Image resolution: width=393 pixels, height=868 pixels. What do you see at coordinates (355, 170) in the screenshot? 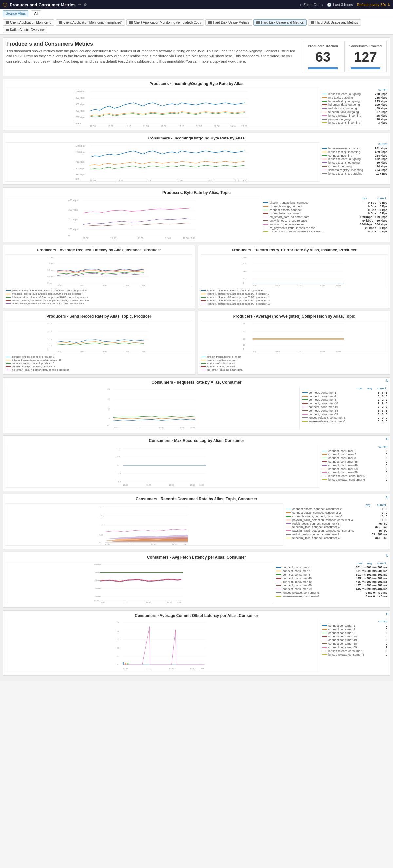
I see `legend-item: schema-registry: incoming264 kbps` at bounding box center [355, 170].